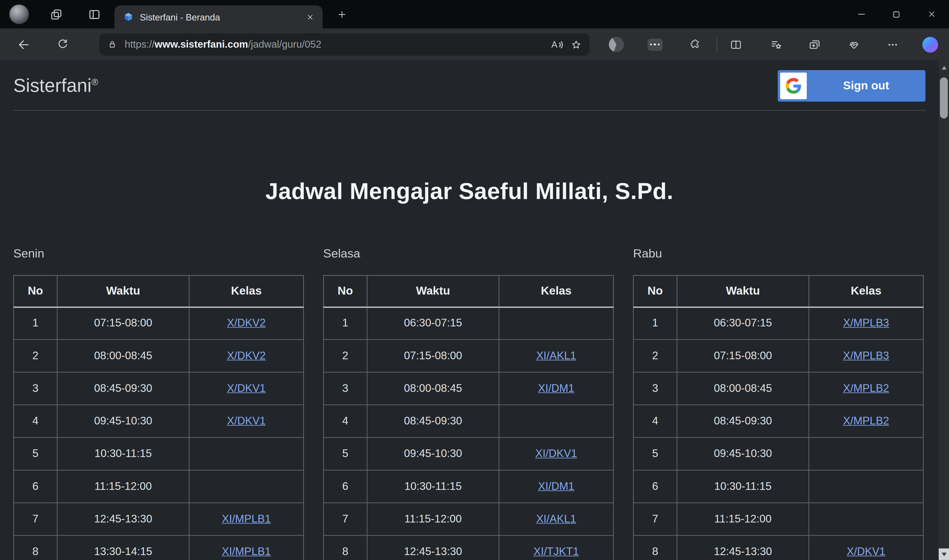 The height and width of the screenshot is (560, 949). What do you see at coordinates (944, 68) in the screenshot?
I see `scroll-up-icon` at bounding box center [944, 68].